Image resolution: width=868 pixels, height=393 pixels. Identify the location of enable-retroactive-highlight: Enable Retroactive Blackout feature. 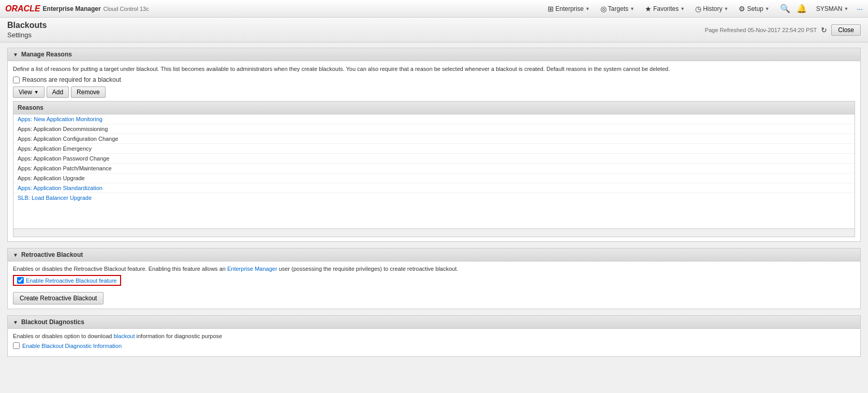
(67, 281).